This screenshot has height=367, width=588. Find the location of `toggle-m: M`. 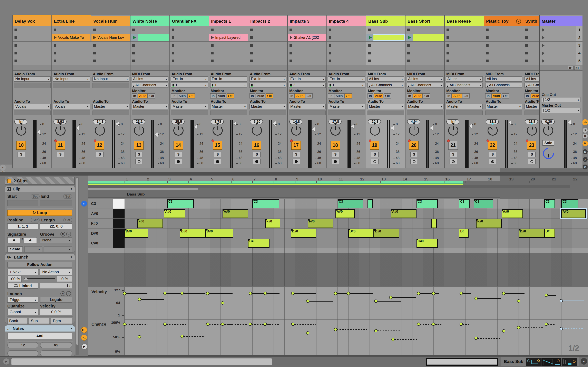

toggle-m: M is located at coordinates (585, 143).